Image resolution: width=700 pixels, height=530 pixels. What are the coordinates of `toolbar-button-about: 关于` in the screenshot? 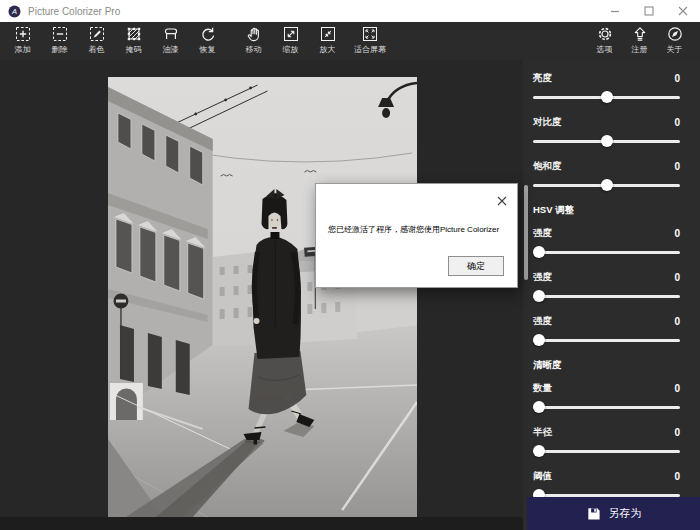 It's located at (674, 38).